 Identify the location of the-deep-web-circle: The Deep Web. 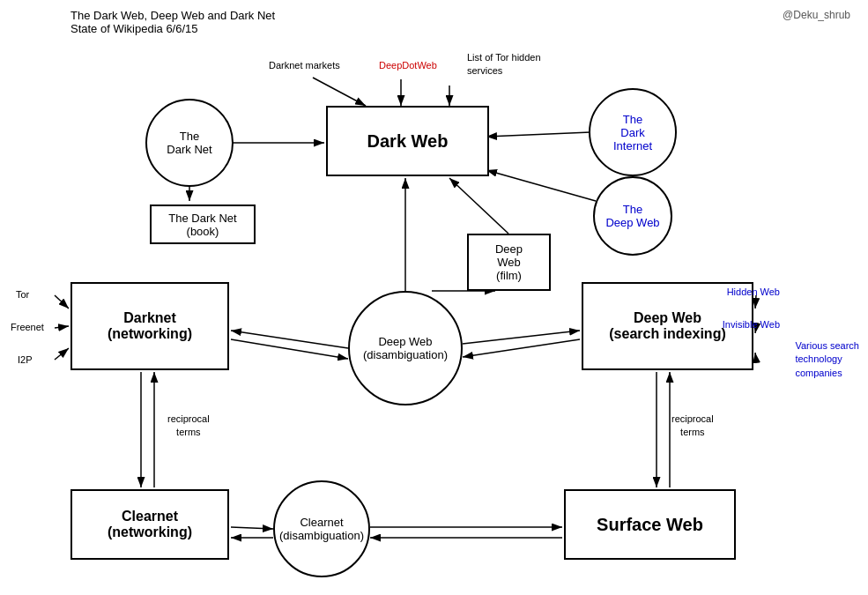
(633, 216).